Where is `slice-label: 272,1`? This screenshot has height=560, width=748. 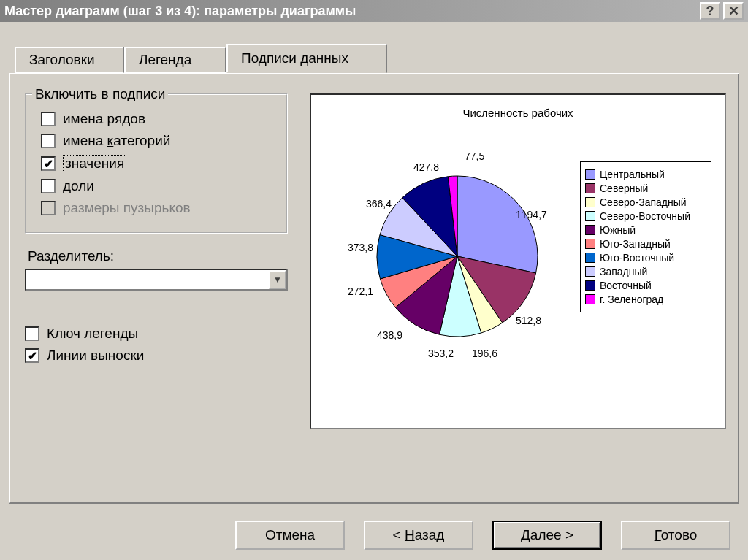
slice-label: 272,1 is located at coordinates (361, 291).